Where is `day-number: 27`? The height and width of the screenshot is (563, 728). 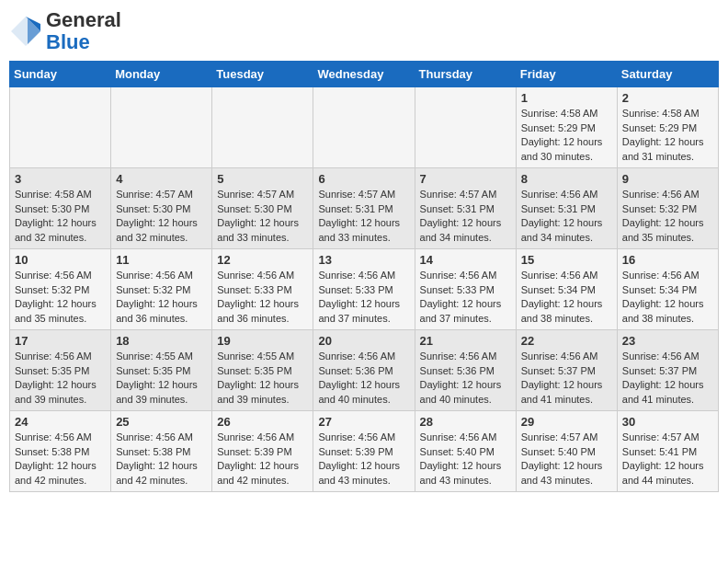
day-number: 27 is located at coordinates (364, 421).